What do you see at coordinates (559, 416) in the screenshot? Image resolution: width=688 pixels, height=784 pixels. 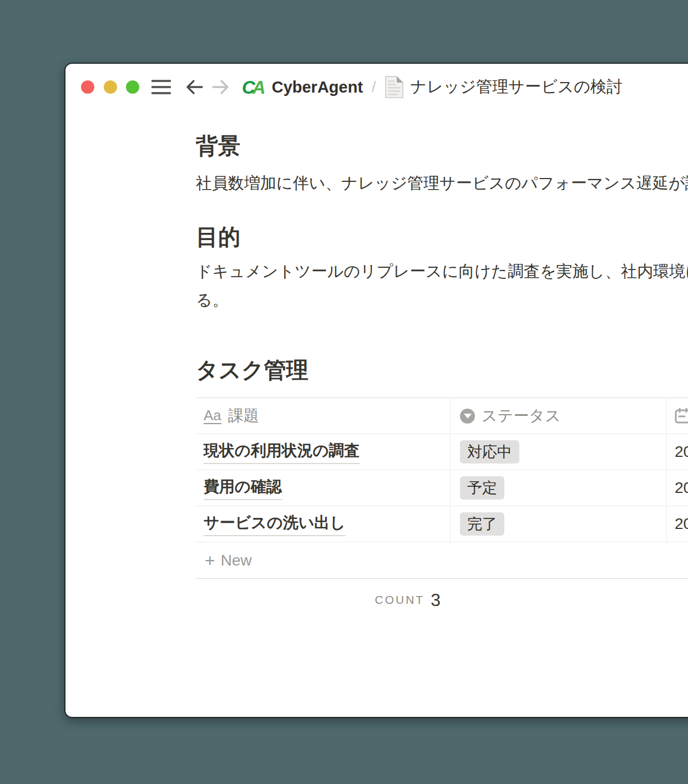 I see `column-header-status: ステータス` at bounding box center [559, 416].